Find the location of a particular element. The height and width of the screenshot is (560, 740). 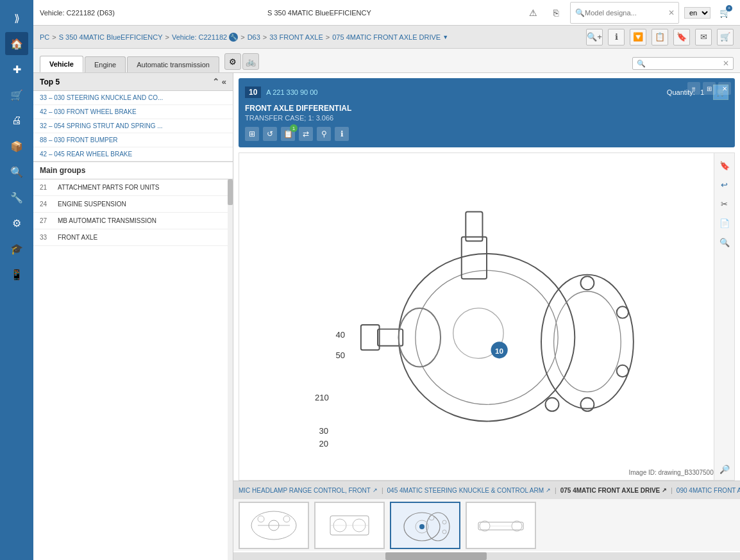

sidebar-wrench-icon: 🔧 is located at coordinates (17, 197).